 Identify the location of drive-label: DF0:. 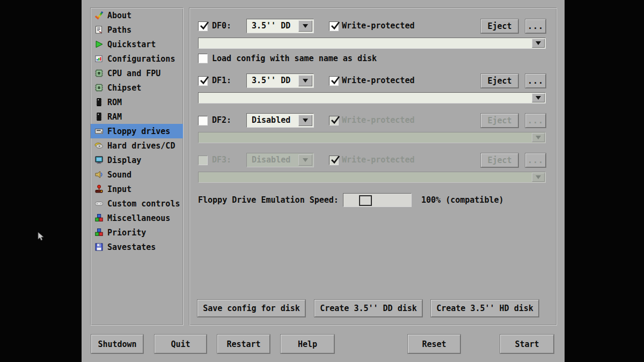
(222, 26).